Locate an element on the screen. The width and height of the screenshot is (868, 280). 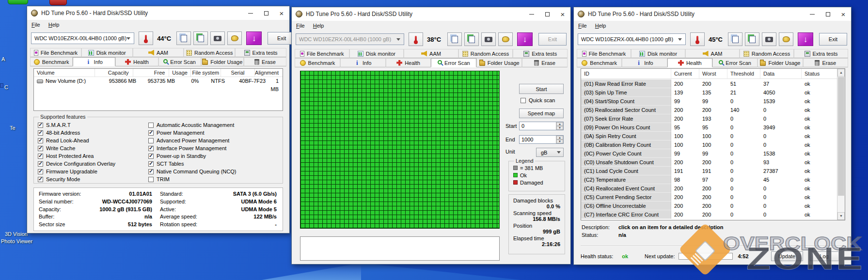
smart-row: (09) Power On Hours Count 95 95 0 3949 o… is located at coordinates (709, 127).